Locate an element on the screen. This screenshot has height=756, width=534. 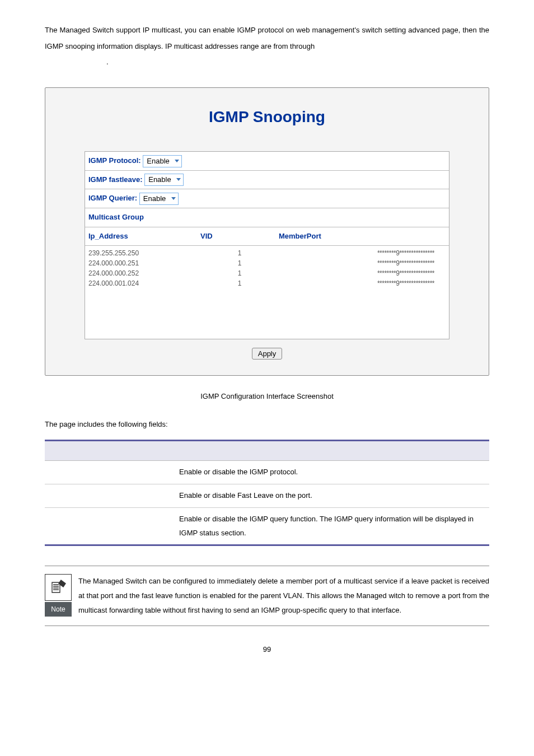
screenshot-caption: IGMP Configuration Interface Screenshot is located at coordinates (267, 396).